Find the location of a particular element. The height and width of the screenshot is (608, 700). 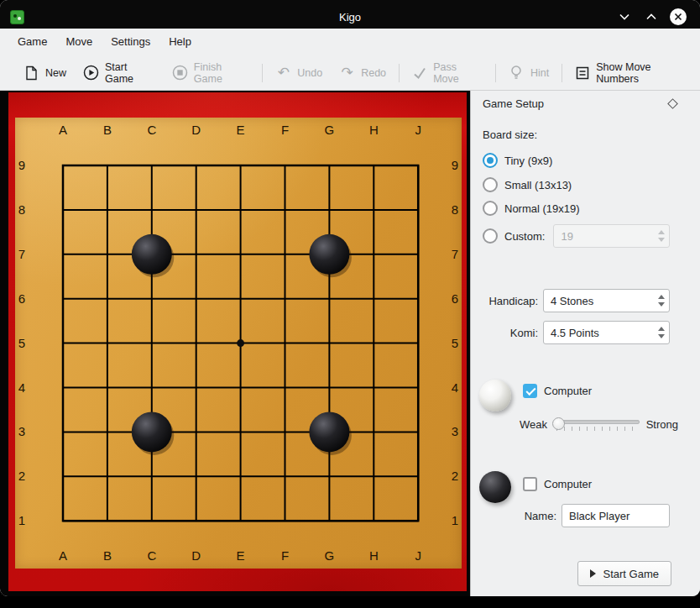

toolbar-button-show-move-numbers: Show Move Numbers is located at coordinates (633, 73).